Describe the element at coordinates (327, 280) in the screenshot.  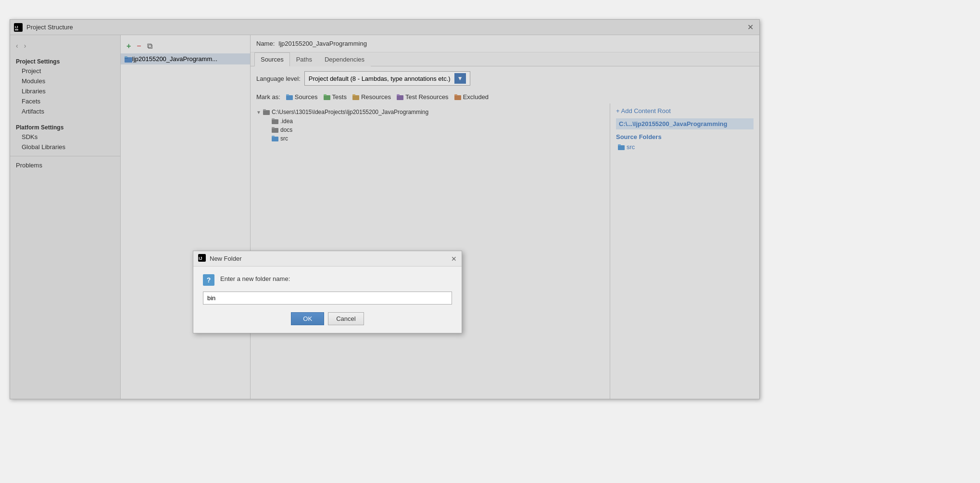
I see `dialog-question-row: ? Enter a new folder name:` at that location.